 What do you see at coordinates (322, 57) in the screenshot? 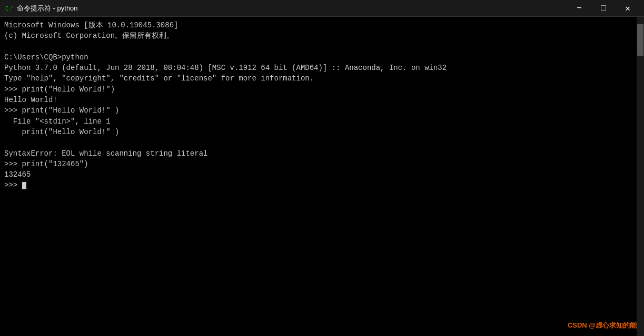
I see `terminal-line-4: C:\Users\CQB>python` at bounding box center [322, 57].